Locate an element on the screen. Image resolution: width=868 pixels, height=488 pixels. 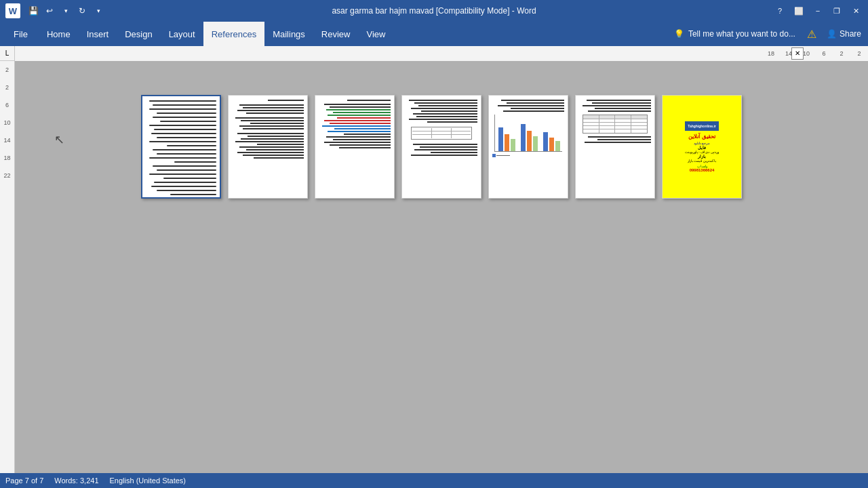
tab-file: File is located at coordinates (20, 34).